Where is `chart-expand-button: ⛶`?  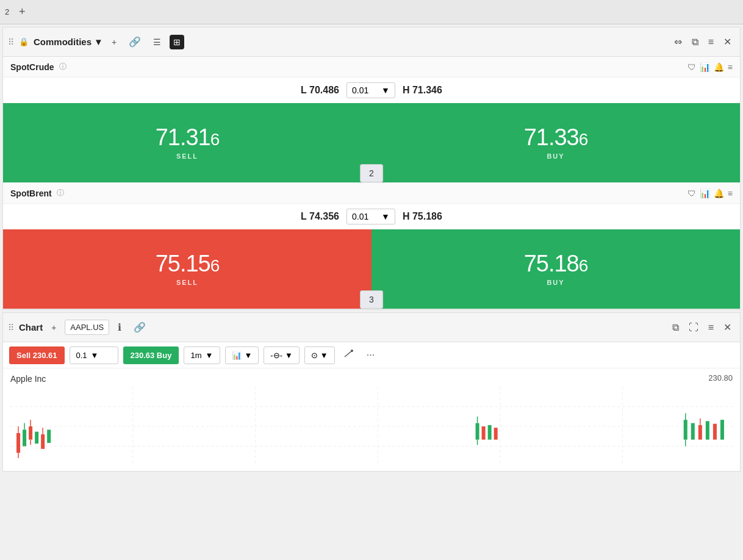 chart-expand-button: ⛶ is located at coordinates (694, 328).